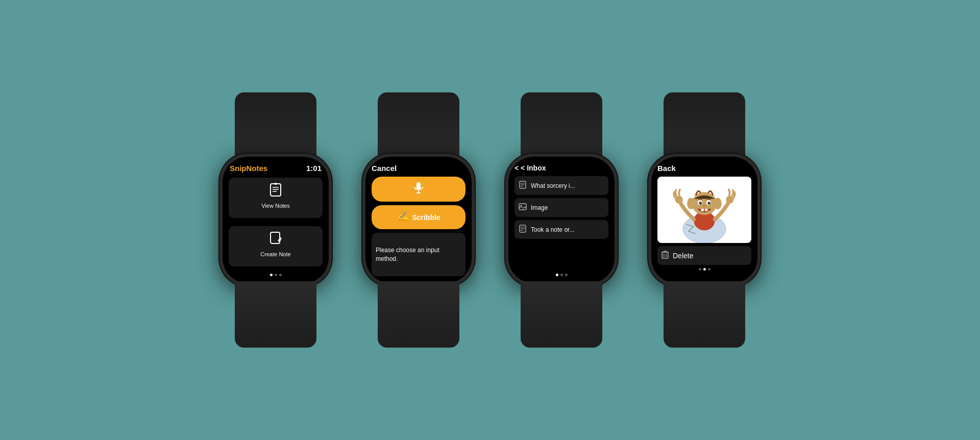 The width and height of the screenshot is (980, 440). I want to click on delete-label: Delete, so click(683, 256).